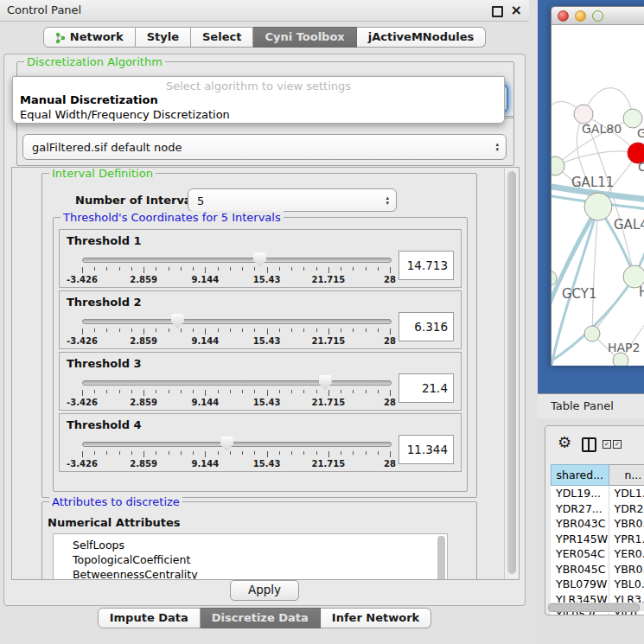  I want to click on list-item: TopologicalCoefficient, so click(251, 560).